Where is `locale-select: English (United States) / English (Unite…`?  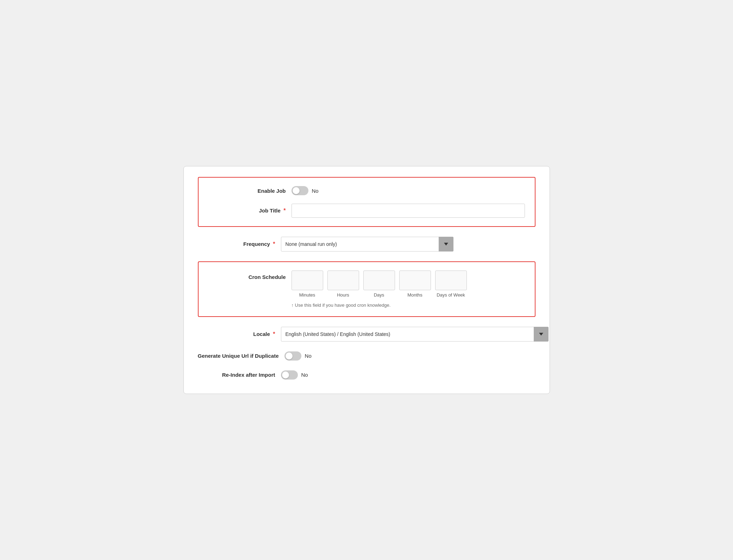 locale-select: English (United States) / English (Unite… is located at coordinates (415, 334).